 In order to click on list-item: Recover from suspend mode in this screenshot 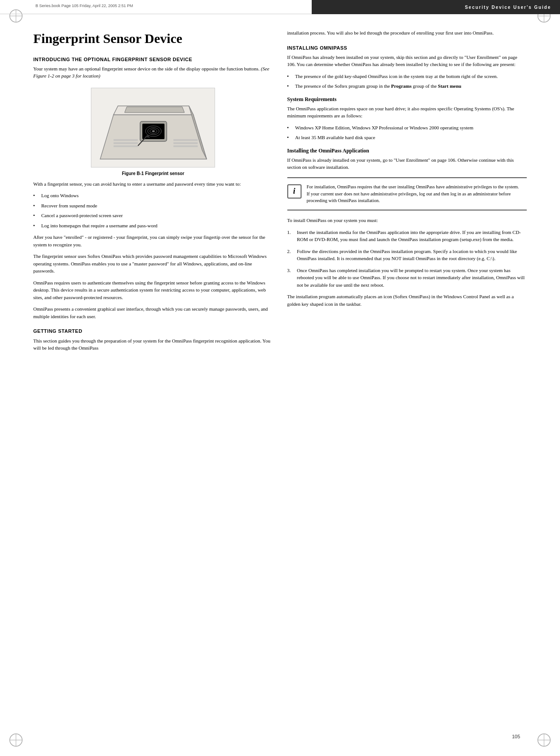, I will do `click(153, 206)`.